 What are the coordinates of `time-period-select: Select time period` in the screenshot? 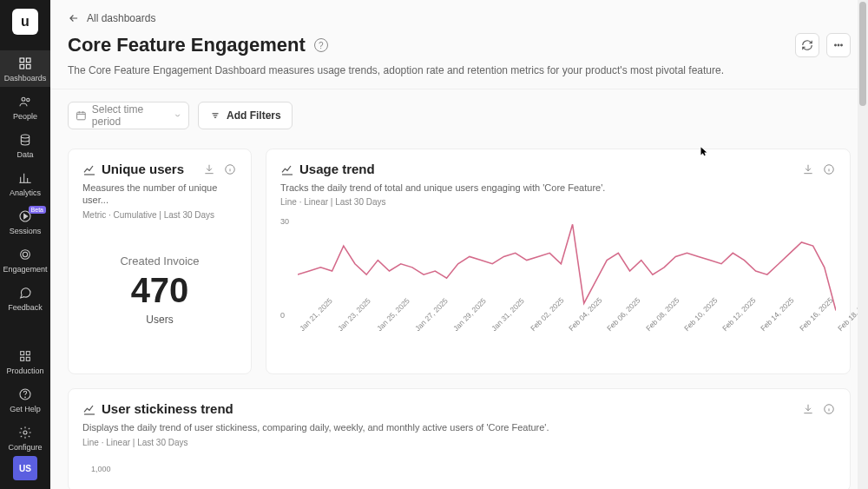 It's located at (128, 116).